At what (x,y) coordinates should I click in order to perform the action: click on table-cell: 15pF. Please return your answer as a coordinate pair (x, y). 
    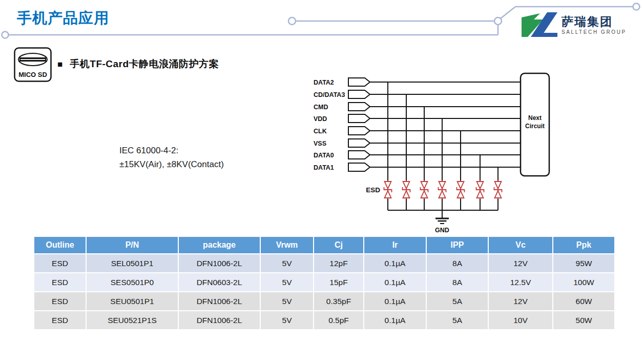
    Looking at the image, I should click on (339, 282).